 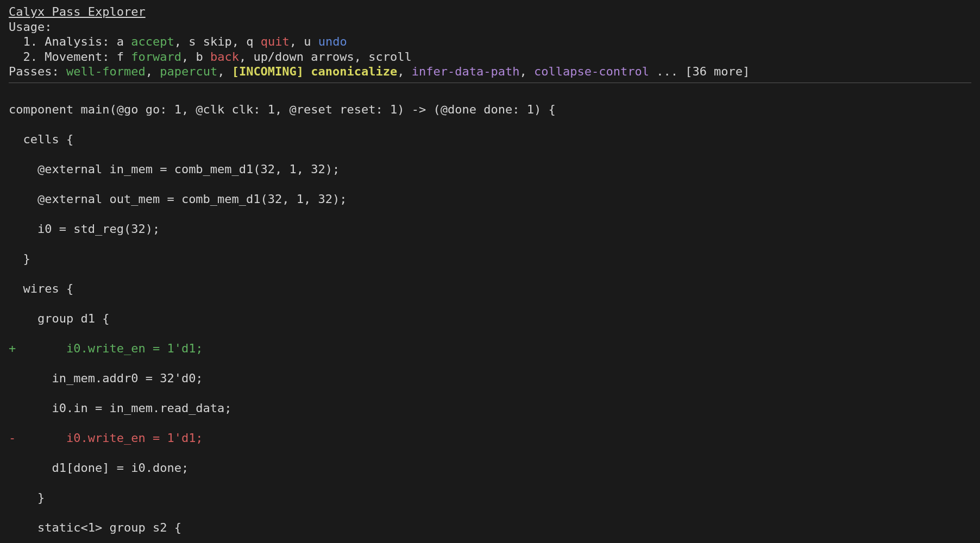 What do you see at coordinates (490, 528) in the screenshot?
I see `code-line: static<1> group s2 {` at bounding box center [490, 528].